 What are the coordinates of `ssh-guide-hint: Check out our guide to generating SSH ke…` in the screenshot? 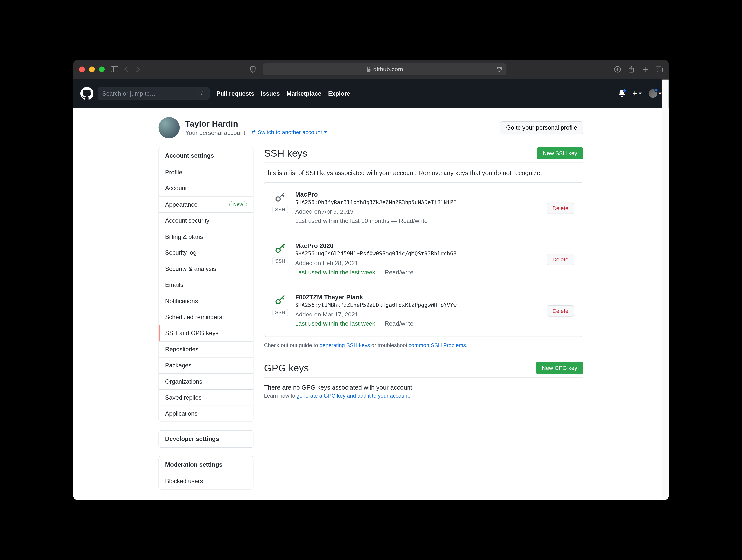 It's located at (424, 345).